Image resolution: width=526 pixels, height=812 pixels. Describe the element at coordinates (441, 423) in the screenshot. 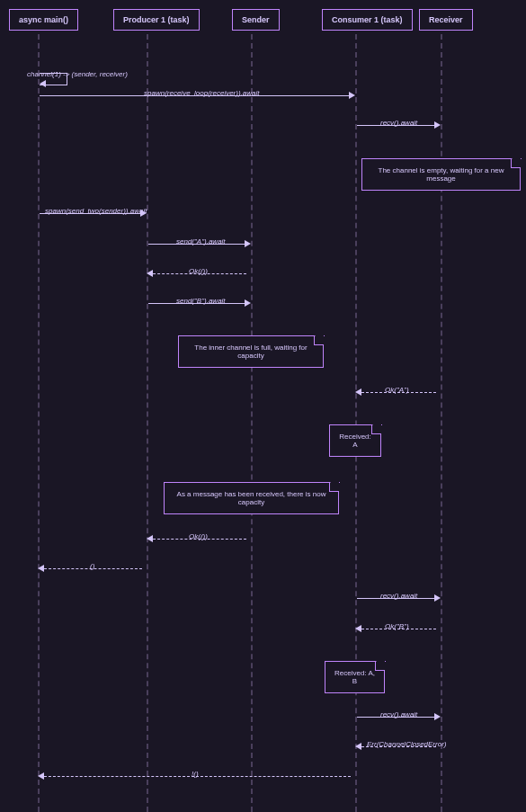

I see `lifeline-receiver` at that location.